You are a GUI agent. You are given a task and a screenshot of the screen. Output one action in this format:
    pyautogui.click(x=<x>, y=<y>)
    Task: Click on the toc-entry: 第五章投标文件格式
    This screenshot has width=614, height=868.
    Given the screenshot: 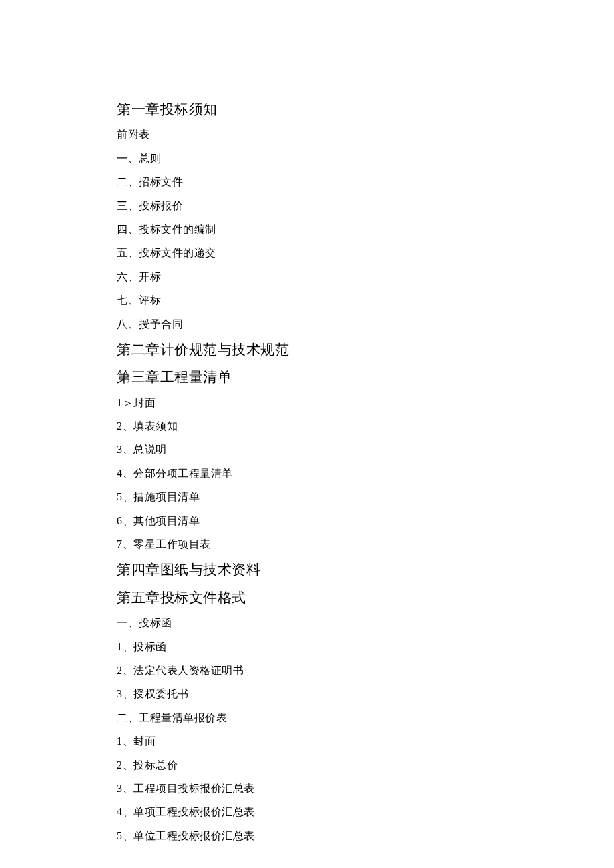 What is the action you would take?
    pyautogui.click(x=366, y=598)
    